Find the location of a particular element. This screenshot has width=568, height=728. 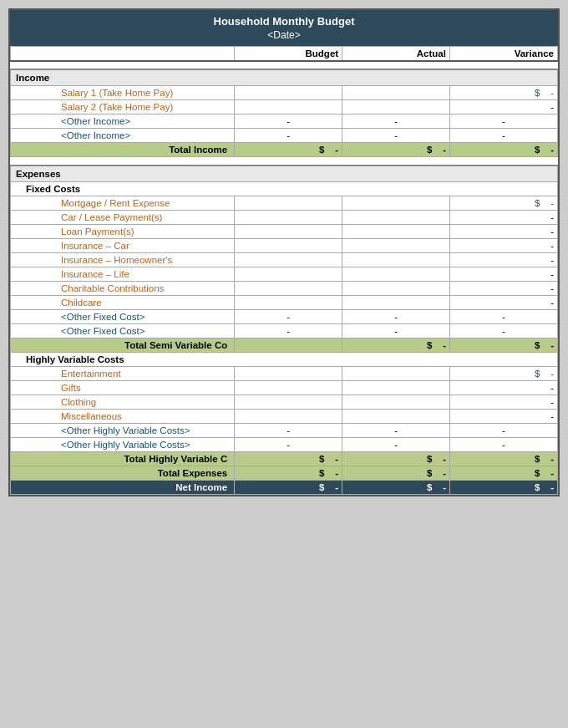

mortgage-actual is located at coordinates (396, 202).